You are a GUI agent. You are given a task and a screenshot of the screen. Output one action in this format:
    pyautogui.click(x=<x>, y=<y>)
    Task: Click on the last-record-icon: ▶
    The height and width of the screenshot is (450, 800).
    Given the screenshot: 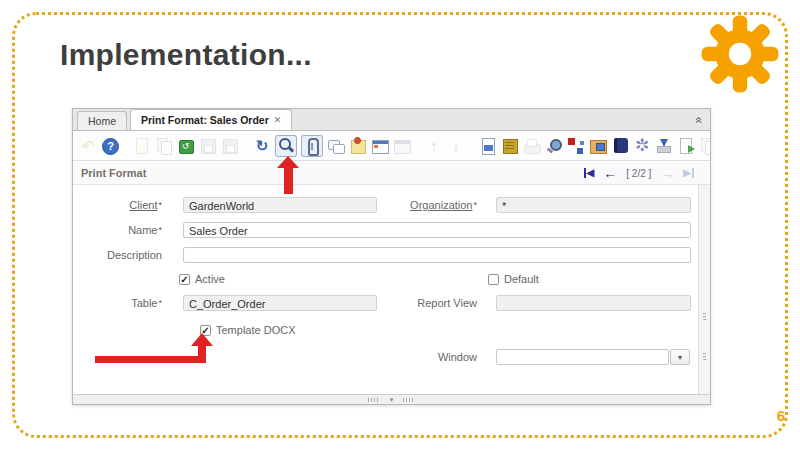 What is the action you would take?
    pyautogui.click(x=688, y=173)
    